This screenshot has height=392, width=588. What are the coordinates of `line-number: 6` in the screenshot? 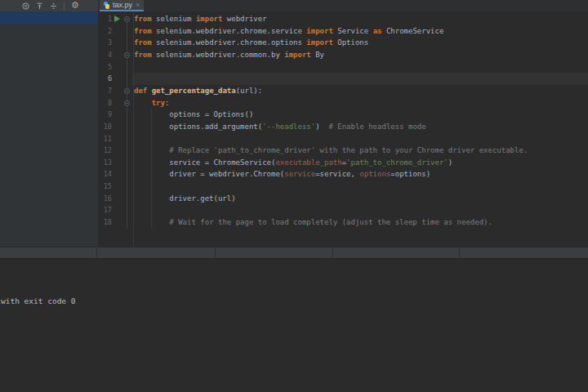 It's located at (105, 78).